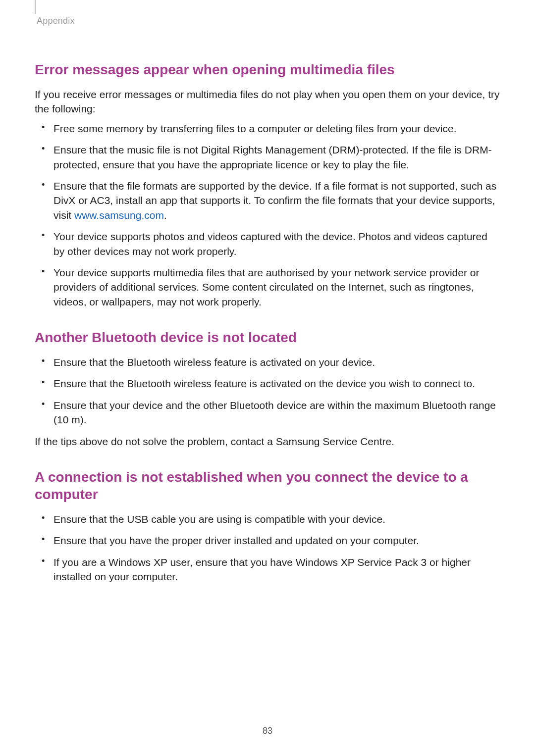 This screenshot has width=535, height=756. Describe the element at coordinates (268, 21) in the screenshot. I see `section-label: Appendix` at that location.